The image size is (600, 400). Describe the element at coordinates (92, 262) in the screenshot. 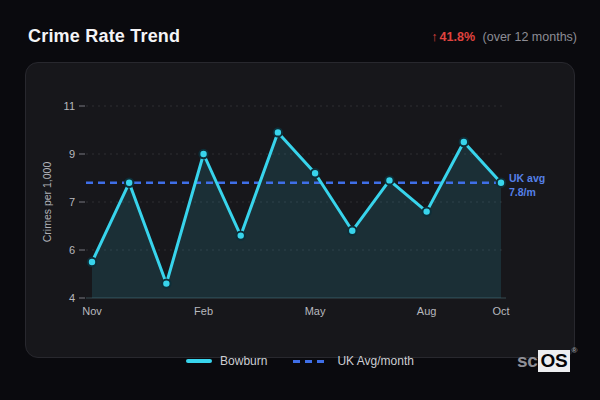

I see `data-point-nov` at that location.